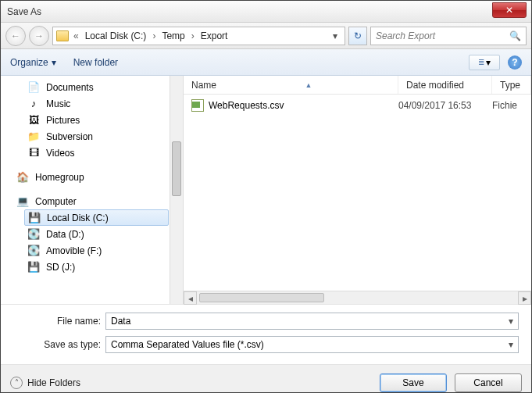 The height and width of the screenshot is (393, 532). What do you see at coordinates (23, 202) in the screenshot?
I see `tree-item-icon: 💻` at bounding box center [23, 202].